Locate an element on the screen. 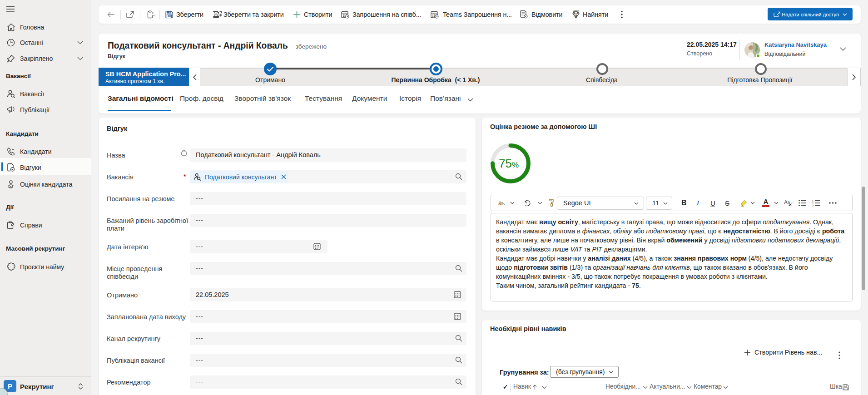  svg-text: 3 is located at coordinates (813, 205).